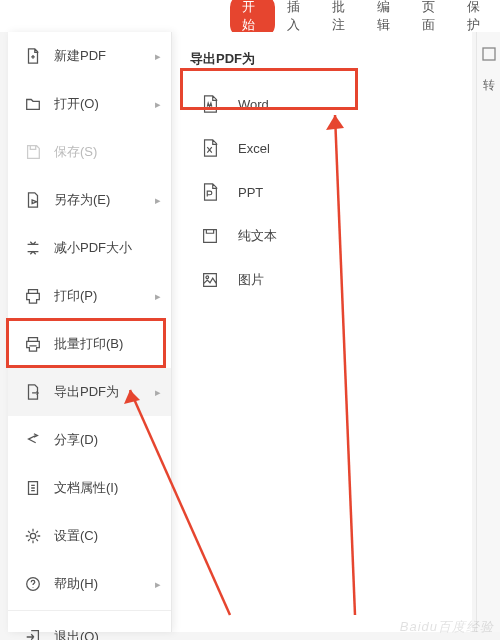  I want to click on right-tool-icon, so click(489, 56).